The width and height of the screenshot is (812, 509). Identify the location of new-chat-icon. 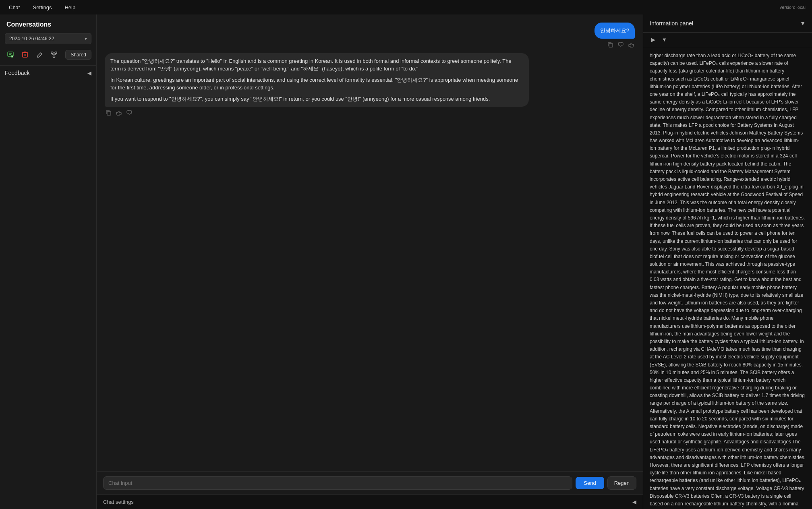
(10, 55).